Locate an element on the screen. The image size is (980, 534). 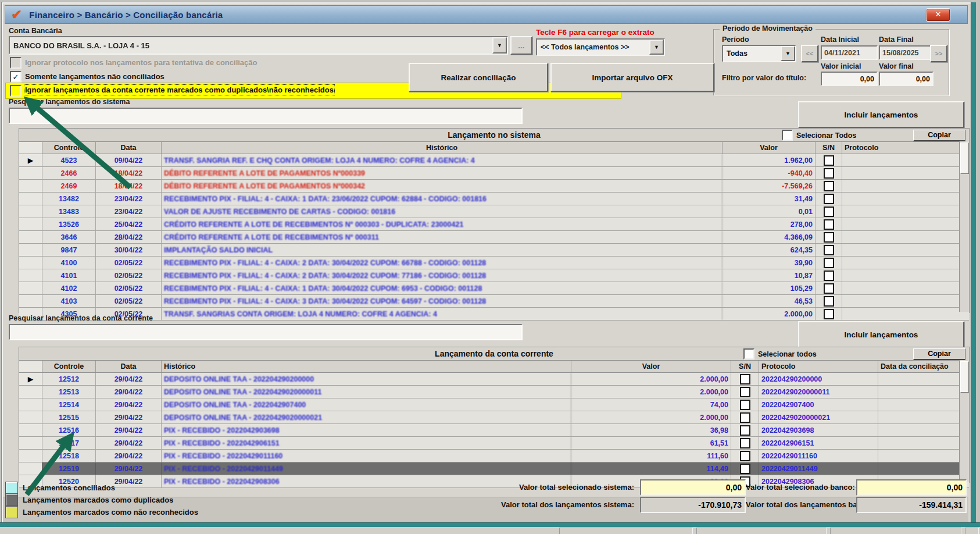
table-row: 1251429/04/22DEPOSITO ONLINE TAA - 20220… is located at coordinates (494, 405).